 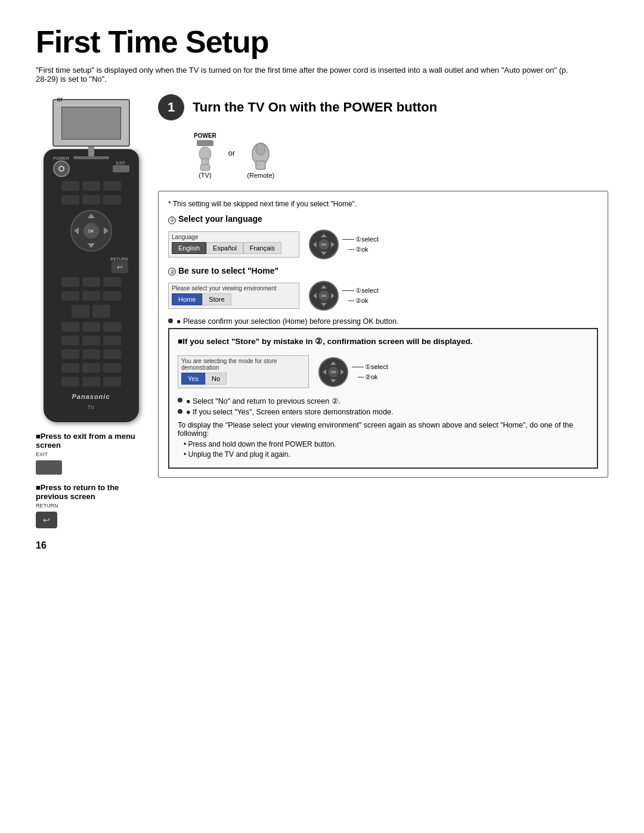 I want to click on dpad-left-arrow, so click(x=76, y=231).